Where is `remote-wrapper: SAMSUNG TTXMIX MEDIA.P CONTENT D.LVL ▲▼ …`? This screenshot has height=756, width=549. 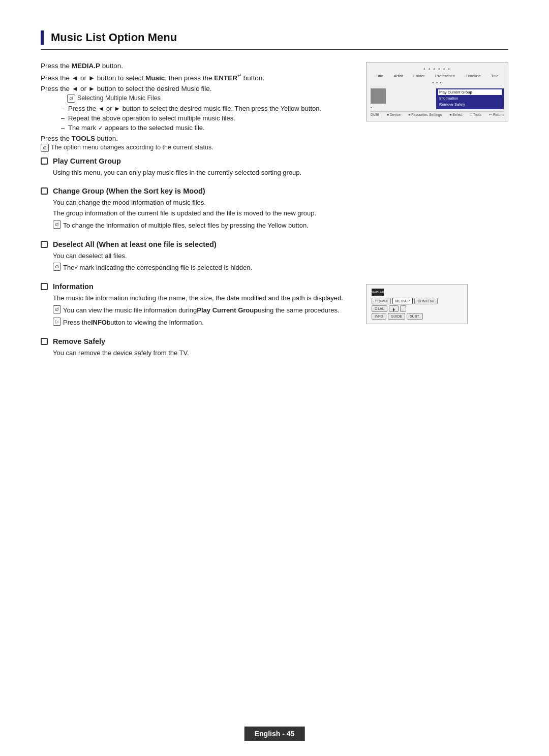
remote-wrapper: SAMSUNG TTXMIX MEDIA.P CONTENT D.LVL ▲▼ … is located at coordinates (437, 304).